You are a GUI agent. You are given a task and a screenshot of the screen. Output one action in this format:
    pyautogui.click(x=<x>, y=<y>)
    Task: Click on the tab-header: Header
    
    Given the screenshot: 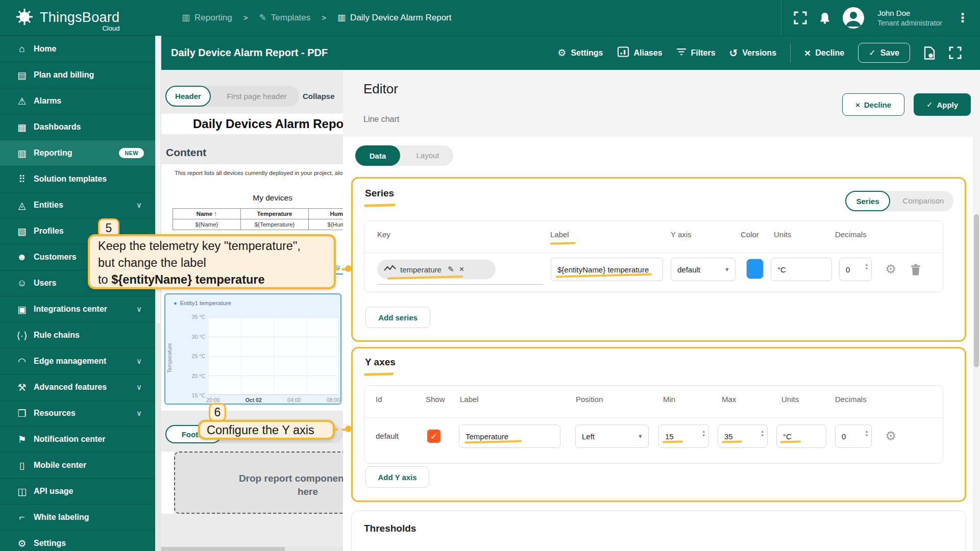 What is the action you would take?
    pyautogui.click(x=188, y=96)
    